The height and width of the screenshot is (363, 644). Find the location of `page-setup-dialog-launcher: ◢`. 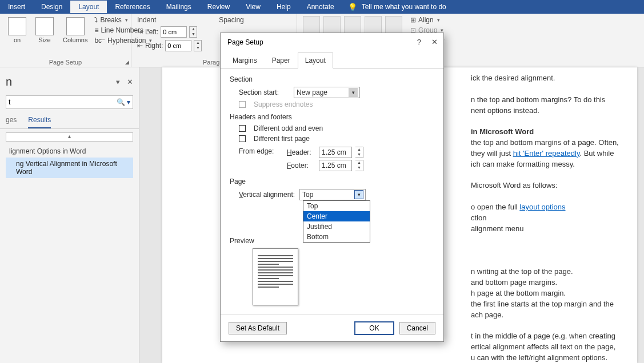

page-setup-dialog-launcher: ◢ is located at coordinates (127, 62).